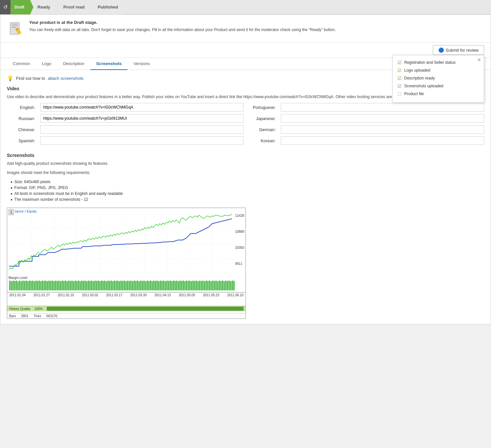 The image size is (491, 448). I want to click on checklist-popup: ✕ ☑ Registration and Seller status ☑ Log…, so click(438, 79).